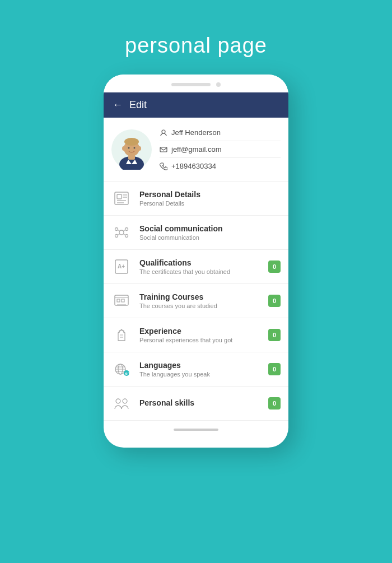 The height and width of the screenshot is (563, 392). I want to click on badge-experience: 0, so click(274, 335).